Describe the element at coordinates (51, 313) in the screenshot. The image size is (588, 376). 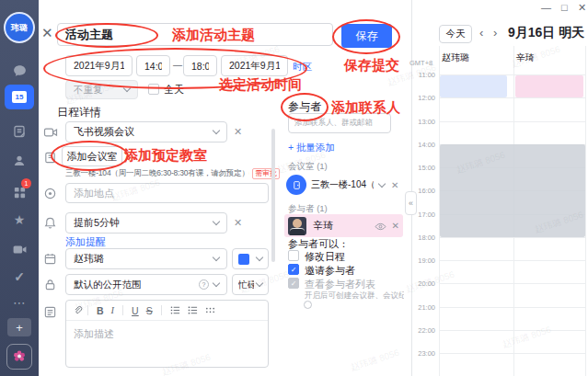
I see `description-icon` at that location.